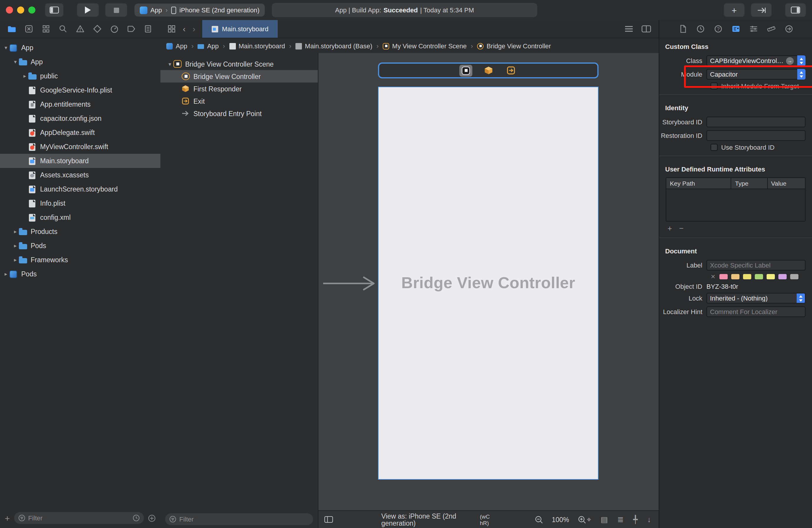  I want to click on source-control-navigator-tab, so click(29, 29).